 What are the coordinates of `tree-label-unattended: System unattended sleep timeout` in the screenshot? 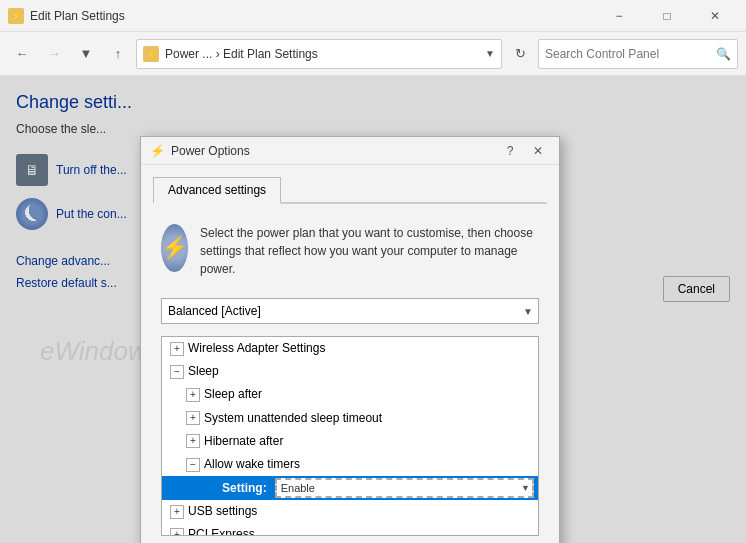 It's located at (293, 418).